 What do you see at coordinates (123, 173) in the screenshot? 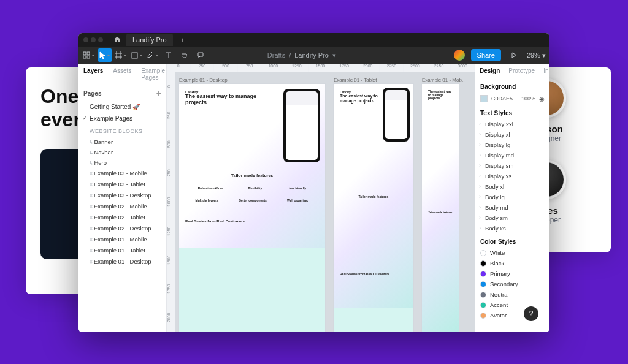
I see `layer-item: ⌗Example 03 - Mobile` at bounding box center [123, 173].